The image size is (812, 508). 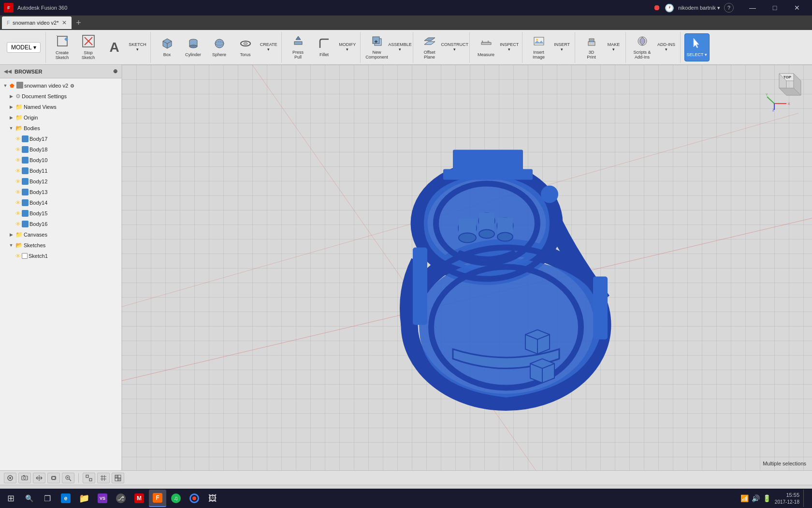 I want to click on tree-body13: 👁 Body13, so click(x=61, y=192).